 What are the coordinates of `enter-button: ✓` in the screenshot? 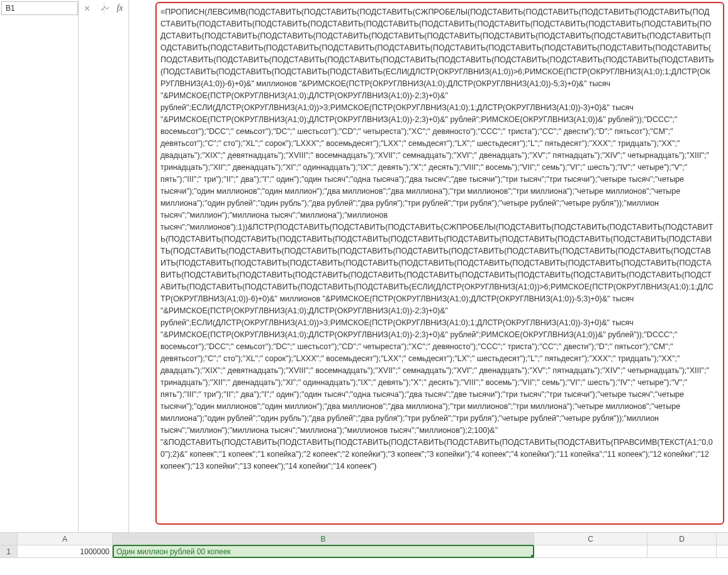 It's located at (104, 8).